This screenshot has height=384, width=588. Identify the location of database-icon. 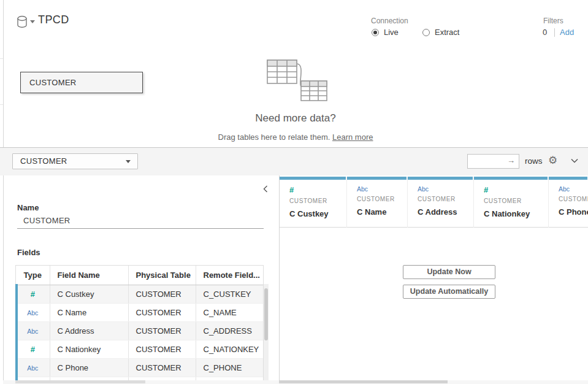
(23, 22).